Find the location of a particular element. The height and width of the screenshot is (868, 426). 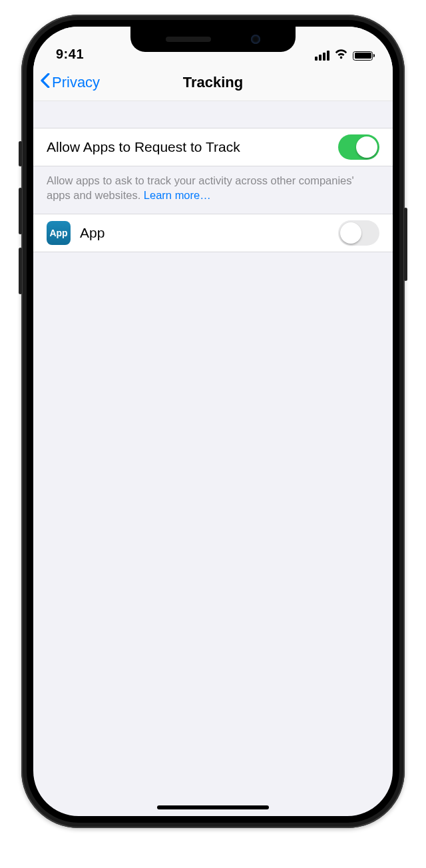

app-icon: App is located at coordinates (59, 233).